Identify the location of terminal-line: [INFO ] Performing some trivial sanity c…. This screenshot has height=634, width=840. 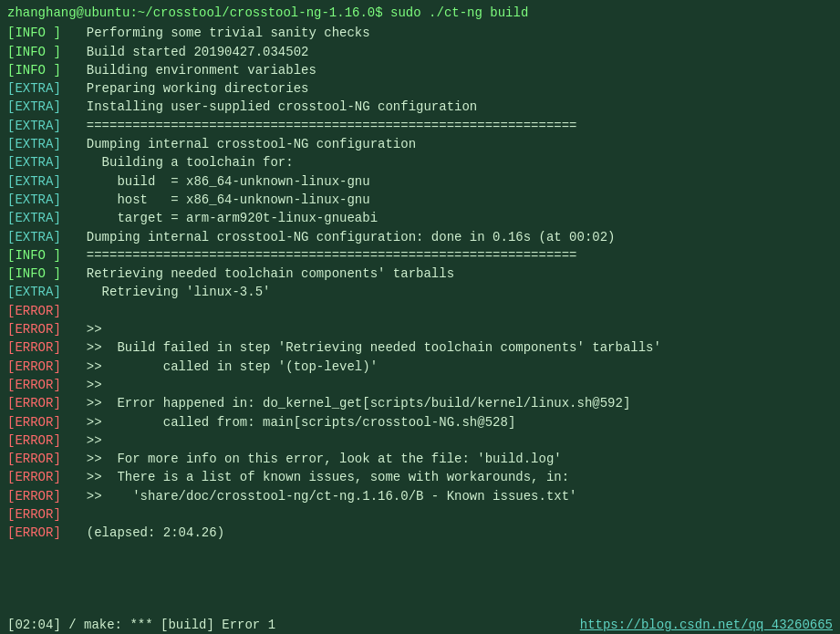
(420, 33).